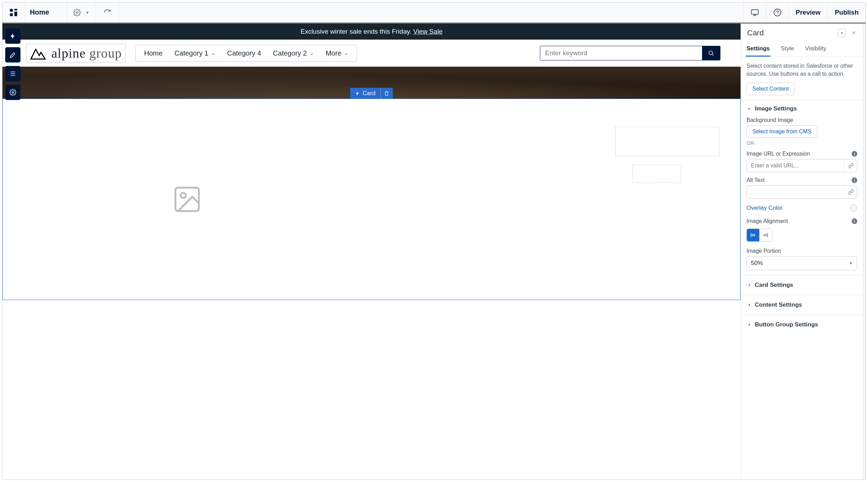  I want to click on theme-rail-button, so click(13, 55).